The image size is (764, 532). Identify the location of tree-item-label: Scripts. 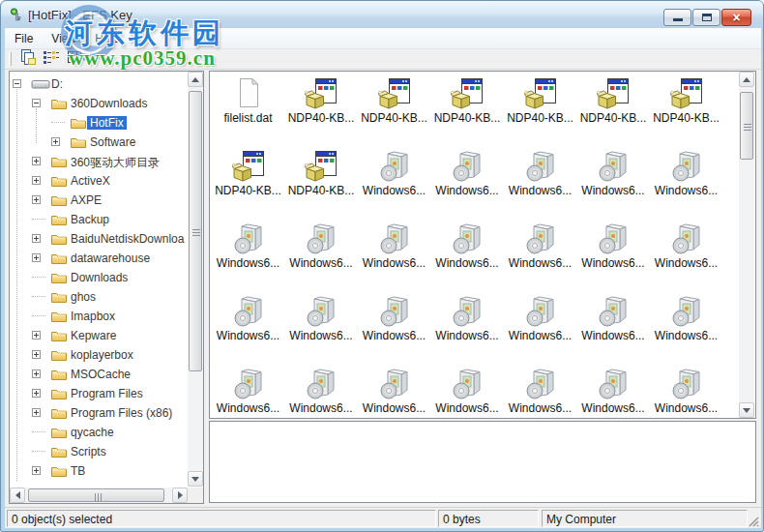
(89, 452).